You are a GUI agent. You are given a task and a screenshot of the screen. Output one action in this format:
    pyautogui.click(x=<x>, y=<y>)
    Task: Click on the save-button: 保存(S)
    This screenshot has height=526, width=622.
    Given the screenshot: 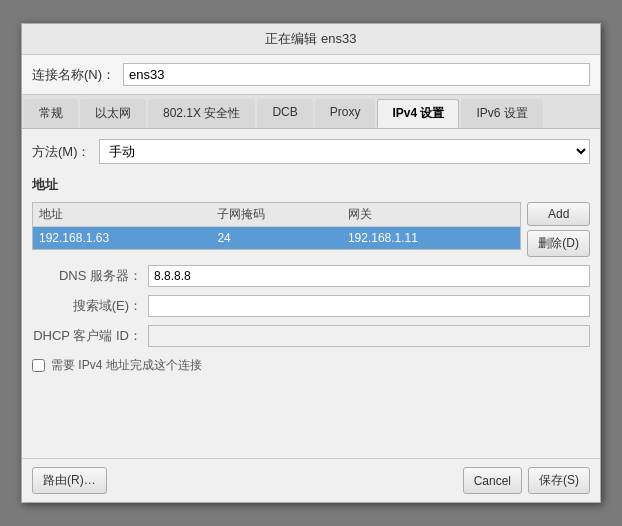 What is the action you would take?
    pyautogui.click(x=559, y=480)
    